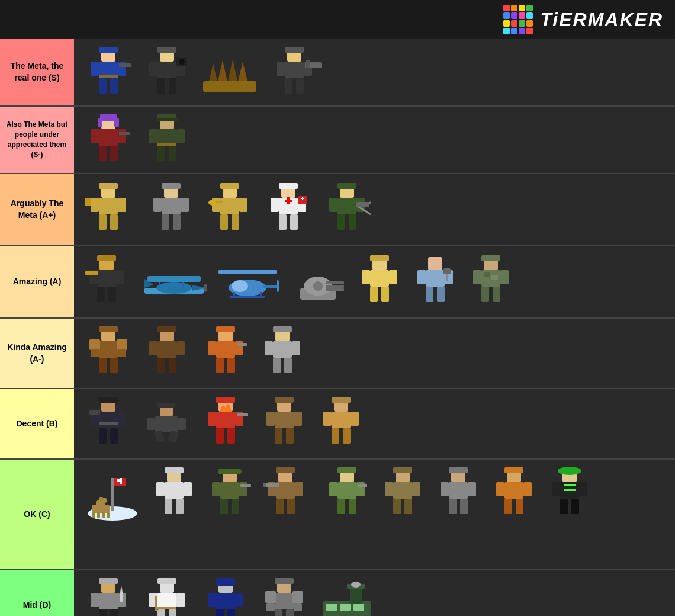  I want to click on char-svg-c6, so click(403, 494).